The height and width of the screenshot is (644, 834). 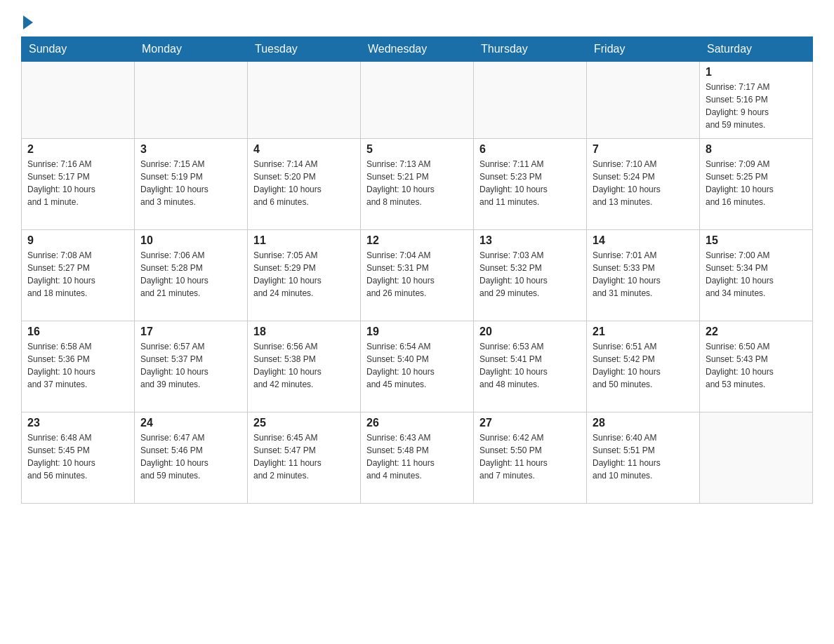 I want to click on day-info: Sunrise: 6:48 AMSunset: 5:45 PMDaylight:…, so click(x=78, y=457).